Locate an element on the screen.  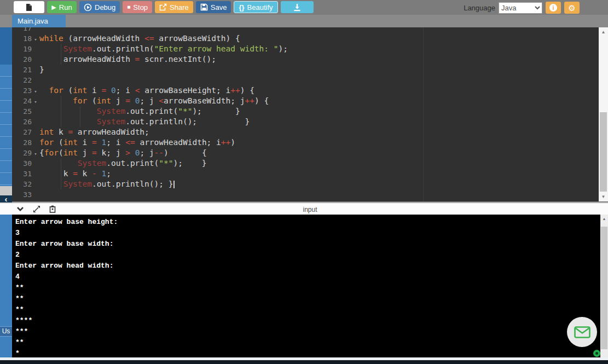
code-line: 25 System.out.print("*"); } is located at coordinates (305, 112).